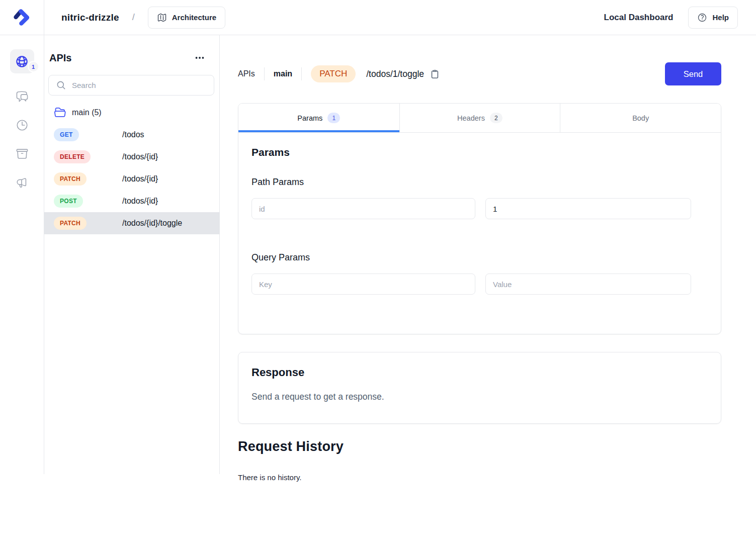 Image resolution: width=756 pixels, height=548 pixels. I want to click on query-params-row, so click(480, 284).